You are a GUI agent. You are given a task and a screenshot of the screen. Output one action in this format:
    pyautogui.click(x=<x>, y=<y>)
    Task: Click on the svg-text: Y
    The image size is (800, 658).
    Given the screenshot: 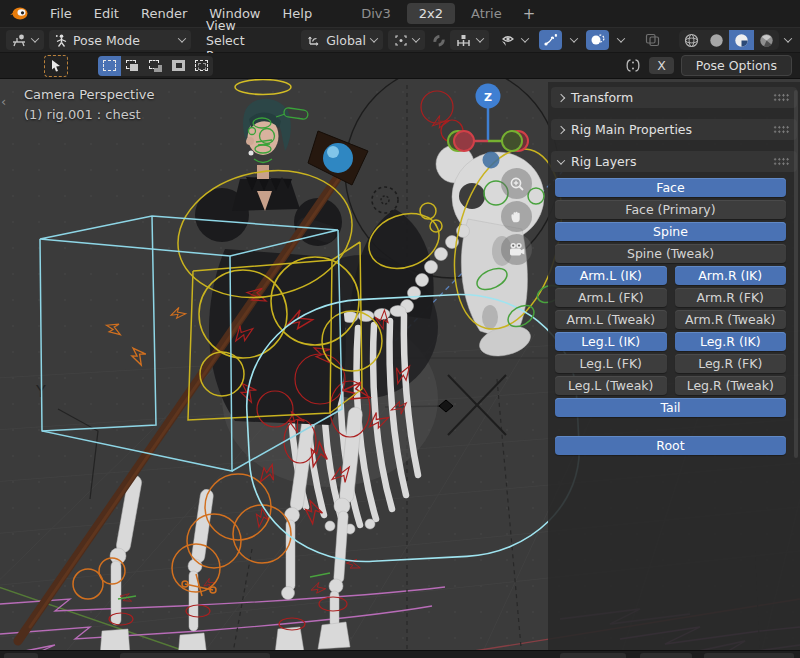 What is the action you would take?
    pyautogui.click(x=40, y=392)
    